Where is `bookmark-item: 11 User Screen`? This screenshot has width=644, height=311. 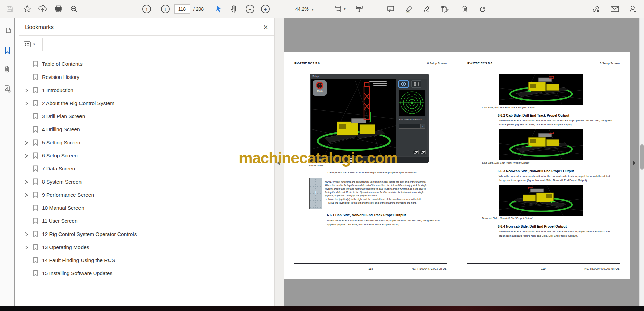
bookmark-item: 11 User Screen is located at coordinates (145, 221).